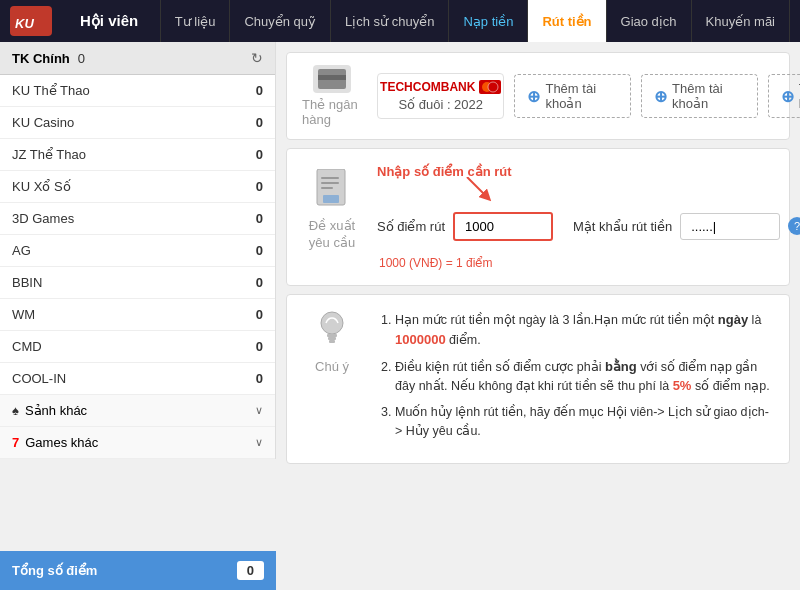 The image size is (800, 590). What do you see at coordinates (62, 442) in the screenshot?
I see `sidebar-section-games-khac-label: Games khác` at bounding box center [62, 442].